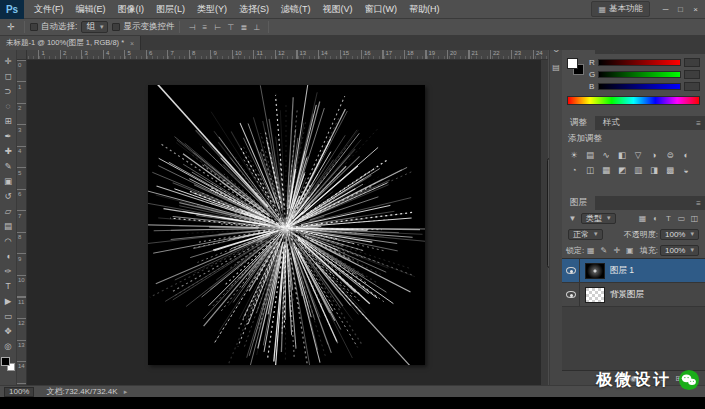  What do you see at coordinates (256, 28) in the screenshot?
I see `align-bottom-icon: ⊥` at bounding box center [256, 28].